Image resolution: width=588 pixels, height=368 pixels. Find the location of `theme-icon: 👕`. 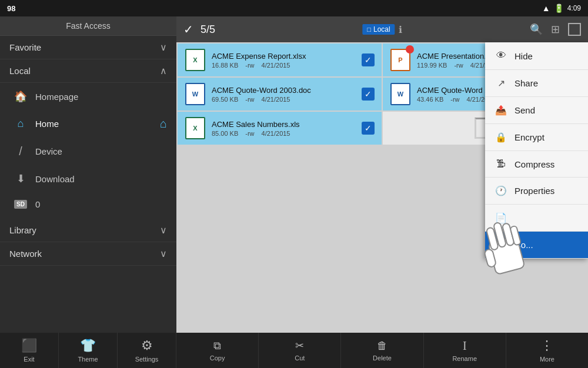

theme-icon: 👕 is located at coordinates (88, 346).